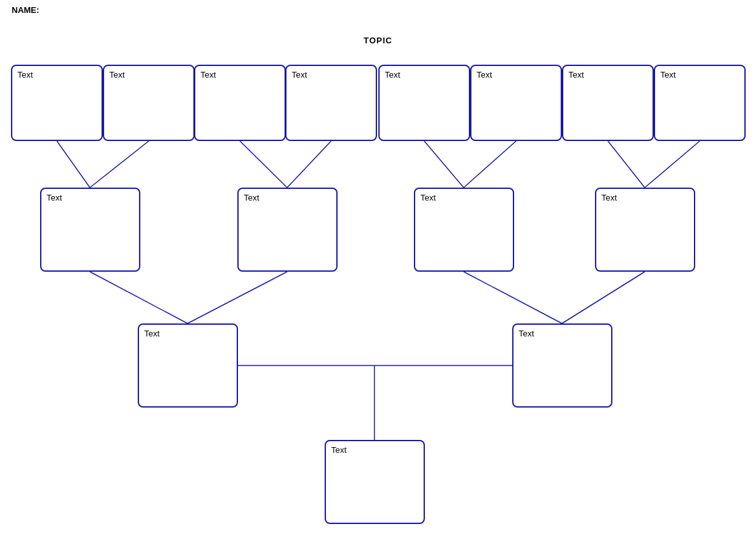 Image resolution: width=756 pixels, height=535 pixels. I want to click on topic-label: TOPIC, so click(378, 40).